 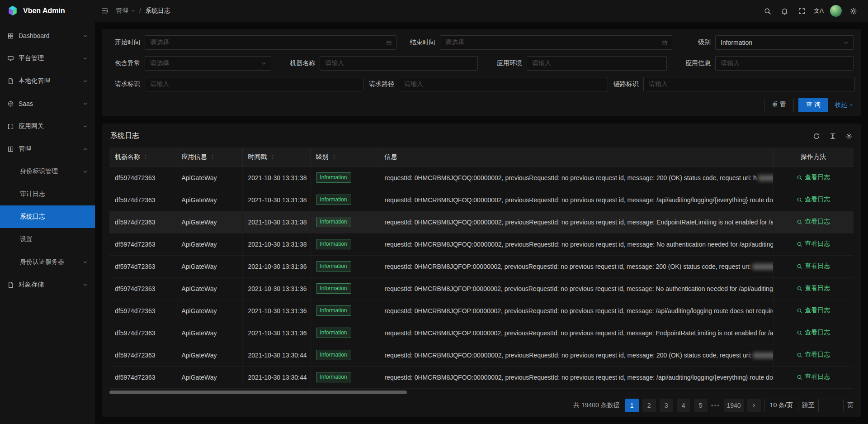 What do you see at coordinates (716, 405) in the screenshot?
I see `page-ellipsis: •••` at bounding box center [716, 405].